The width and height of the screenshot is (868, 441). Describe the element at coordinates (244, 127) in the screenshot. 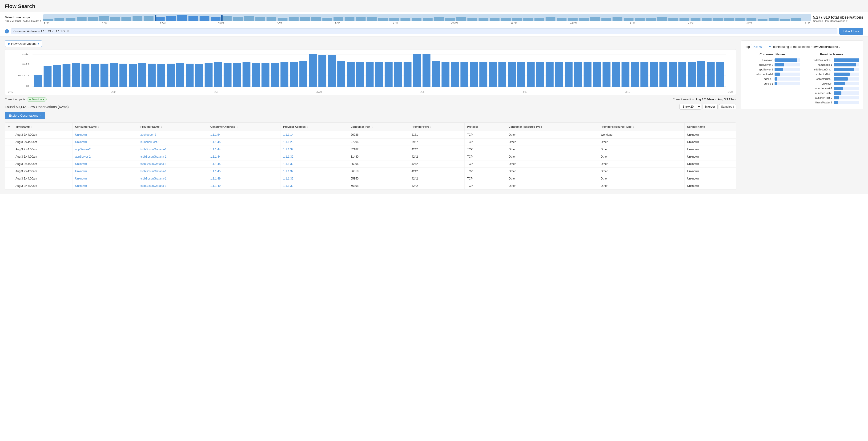

I see `col-consumer-address: Consumer Address ↕` at that location.